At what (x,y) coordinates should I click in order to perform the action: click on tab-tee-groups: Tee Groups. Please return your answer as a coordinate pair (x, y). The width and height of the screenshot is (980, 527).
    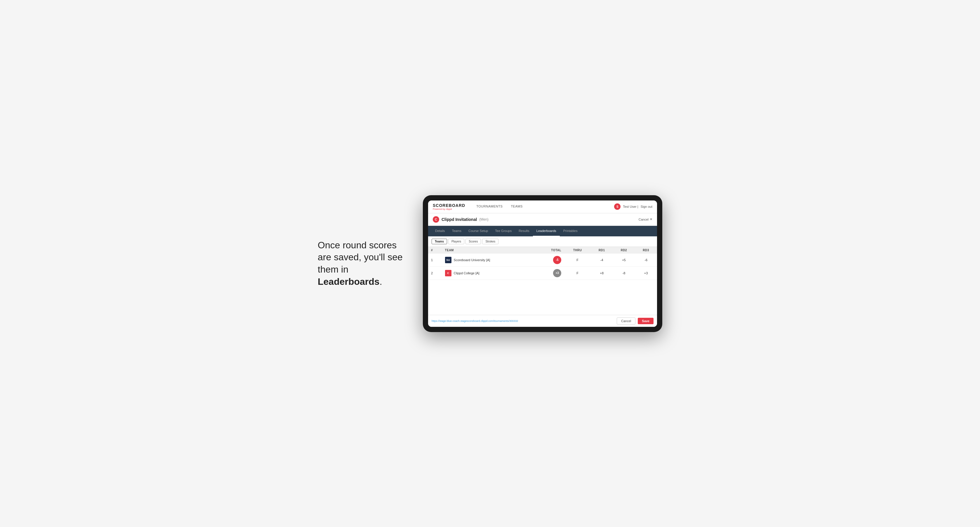
    Looking at the image, I should click on (503, 231).